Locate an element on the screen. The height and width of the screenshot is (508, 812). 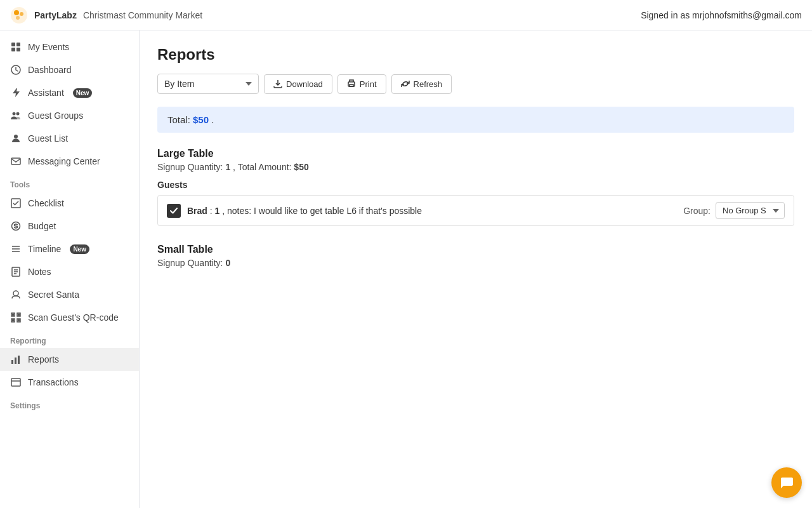
check-icon is located at coordinates (174, 211).